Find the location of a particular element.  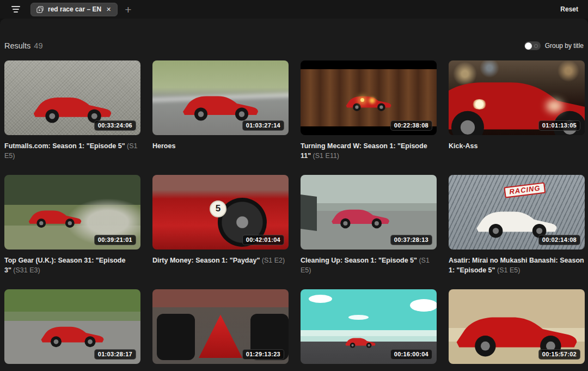

video-episode-suffix: (S1 E11) is located at coordinates (325, 156).